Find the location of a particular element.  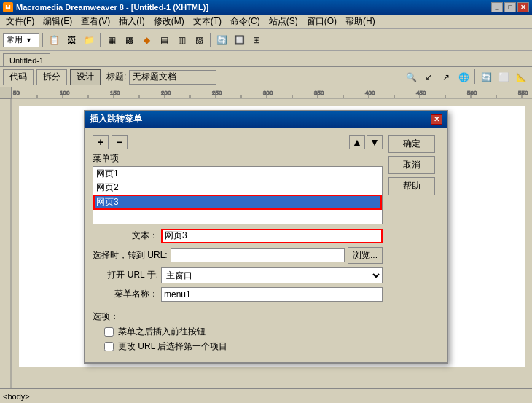

toolbar: 常用 ▼ 📋 🖼 📁 ▦ ▩ ◆ ▤ ▥ ▧ 🔄 🔲 ⊞ is located at coordinates (266, 40).